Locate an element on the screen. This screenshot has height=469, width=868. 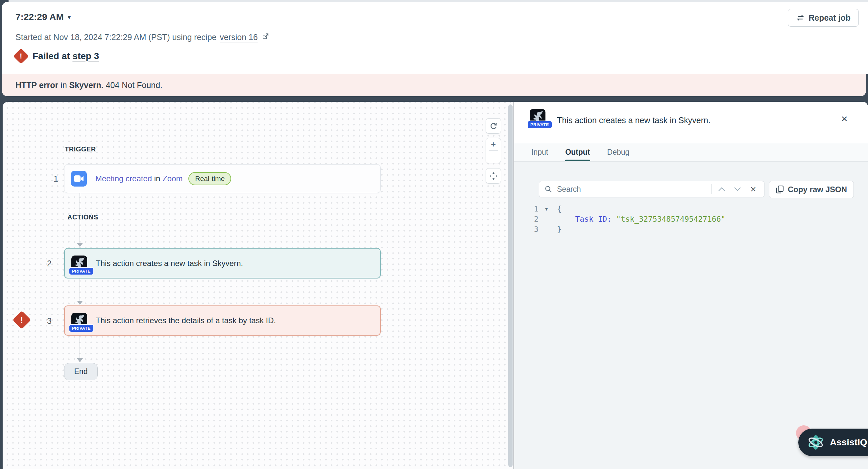
close-icon: × is located at coordinates (844, 119).